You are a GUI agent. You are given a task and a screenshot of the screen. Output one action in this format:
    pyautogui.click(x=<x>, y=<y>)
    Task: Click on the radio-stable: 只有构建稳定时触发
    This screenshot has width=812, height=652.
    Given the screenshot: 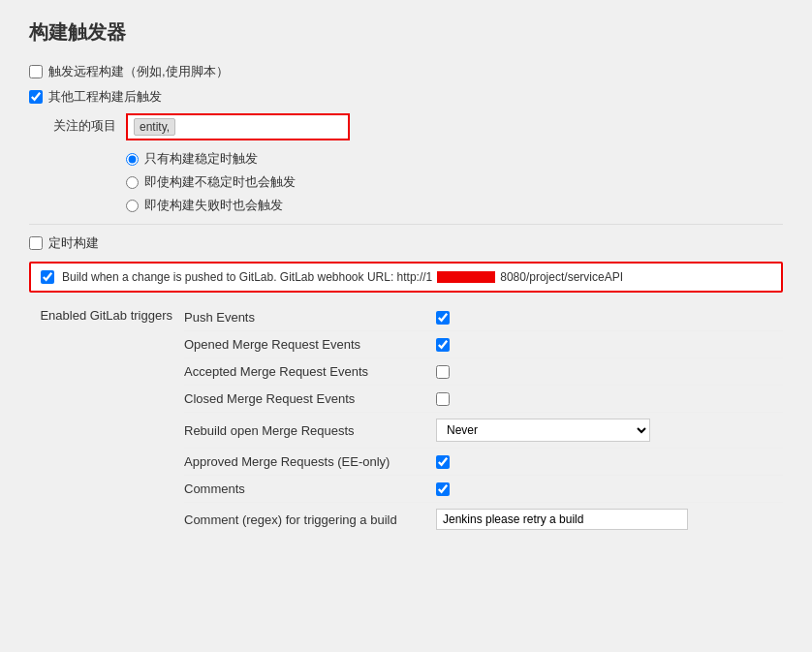 What is the action you would take?
    pyautogui.click(x=454, y=159)
    